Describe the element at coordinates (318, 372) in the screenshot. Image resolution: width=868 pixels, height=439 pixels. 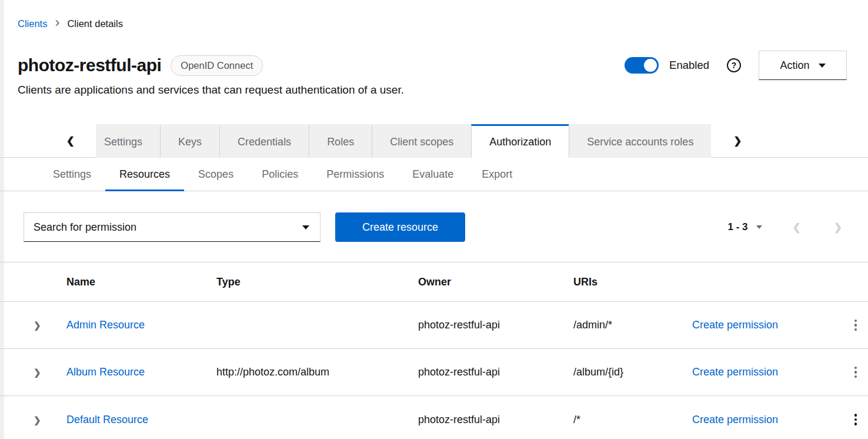
I see `resource-type-cell: http://photoz.com/album` at that location.